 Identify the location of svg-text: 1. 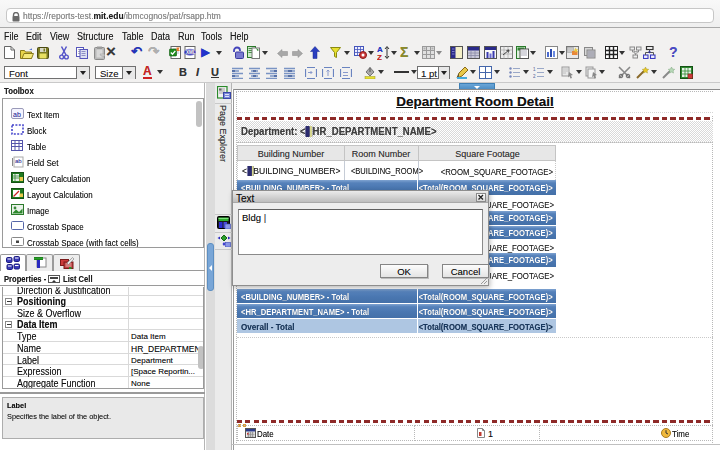
(534, 70).